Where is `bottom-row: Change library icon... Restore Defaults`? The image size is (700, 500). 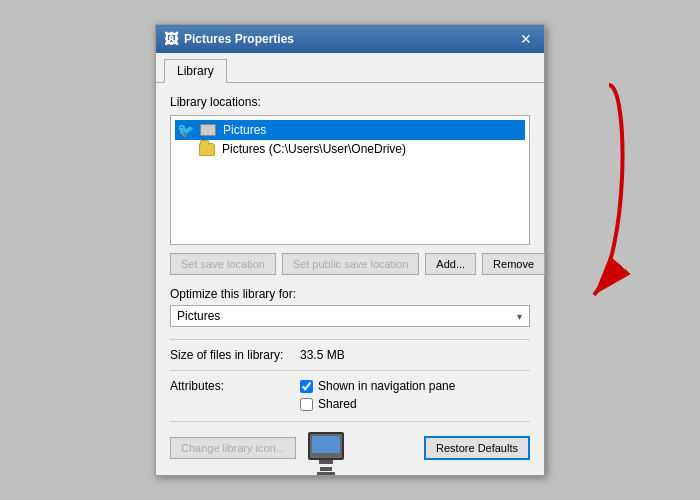
bottom-row: Change library icon... Restore Defaults is located at coordinates (350, 442).